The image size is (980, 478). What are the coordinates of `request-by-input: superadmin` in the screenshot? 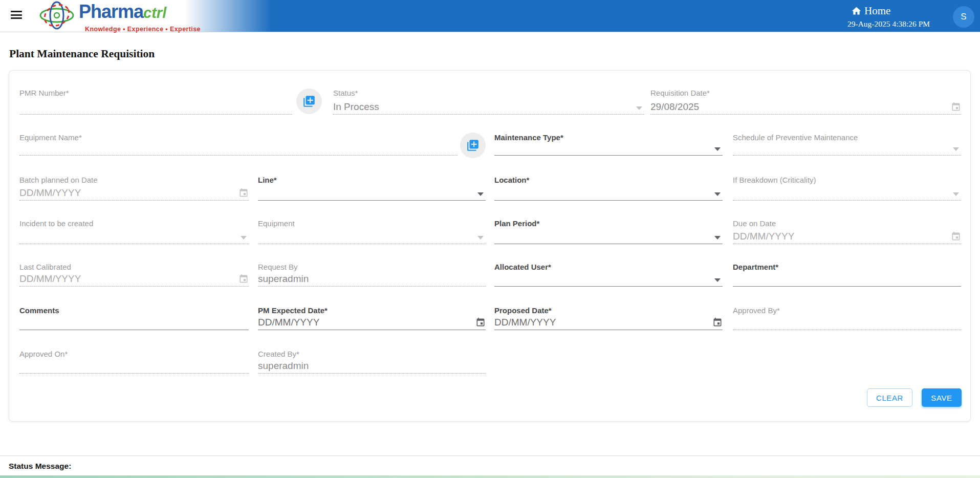 It's located at (372, 279).